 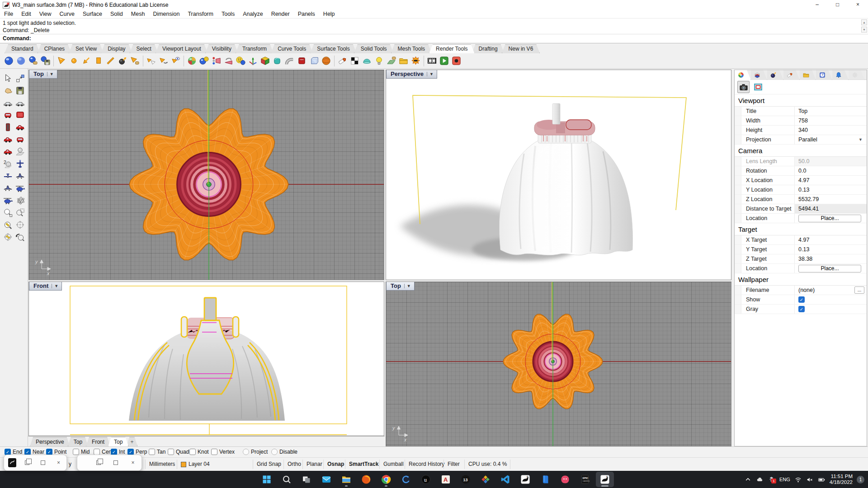 I want to click on volume-muted-icon, so click(x=810, y=480).